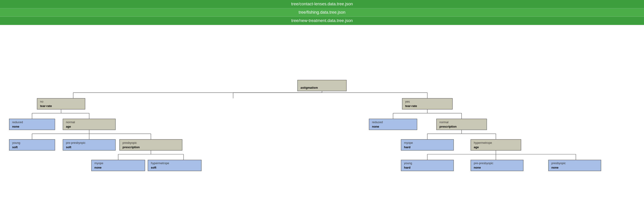 The width and height of the screenshot is (644, 223). What do you see at coordinates (309, 88) in the screenshot?
I see `node-astigmatism-bold: astigmatism` at bounding box center [309, 88].